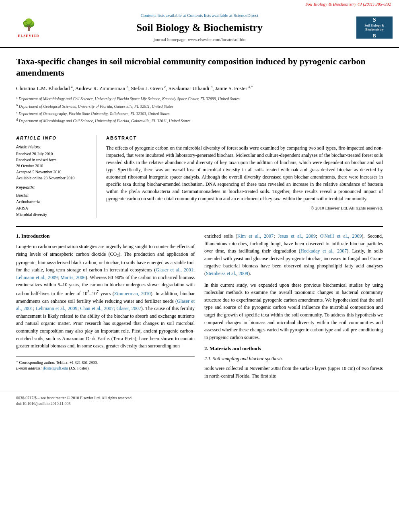 Image resolution: width=399 pixels, height=532 pixels. Describe the element at coordinates (200, 27) in the screenshot. I see `journal-info: Contents lists available at Contents lis…` at that location.